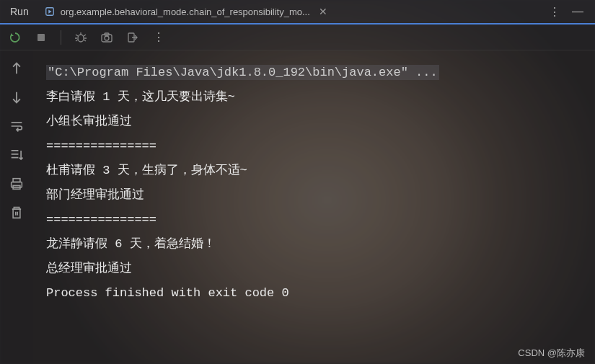 This screenshot has width=595, height=364. I want to click on exit-icon, so click(133, 37).